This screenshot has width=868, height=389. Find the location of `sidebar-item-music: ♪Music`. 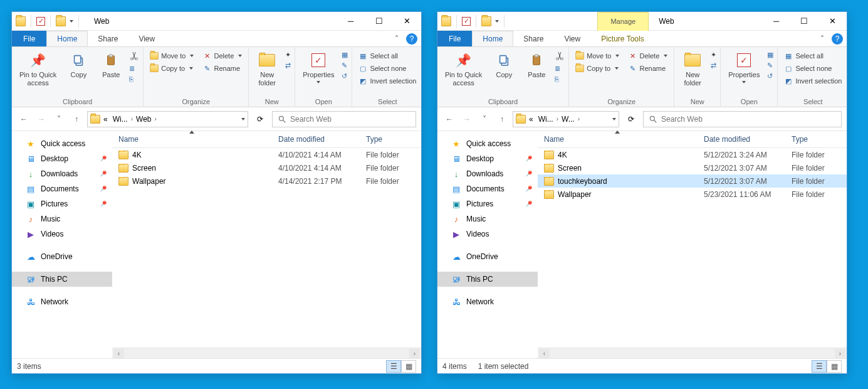

sidebar-item-music: ♪Music is located at coordinates (62, 219).